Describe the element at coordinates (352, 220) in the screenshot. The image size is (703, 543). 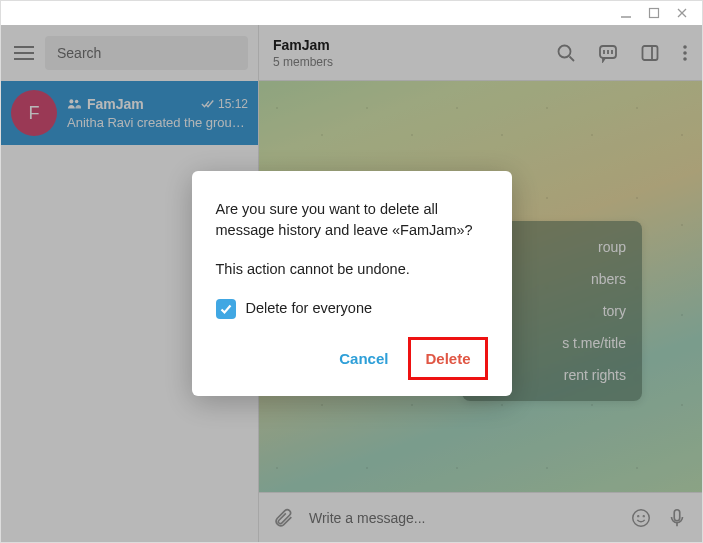
I see `dialog-message: Are you sure you want to delete all mess…` at that location.